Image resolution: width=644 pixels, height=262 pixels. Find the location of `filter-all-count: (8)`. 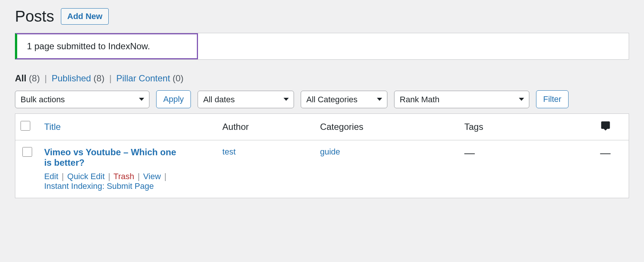

filter-all-count: (8) is located at coordinates (34, 78).